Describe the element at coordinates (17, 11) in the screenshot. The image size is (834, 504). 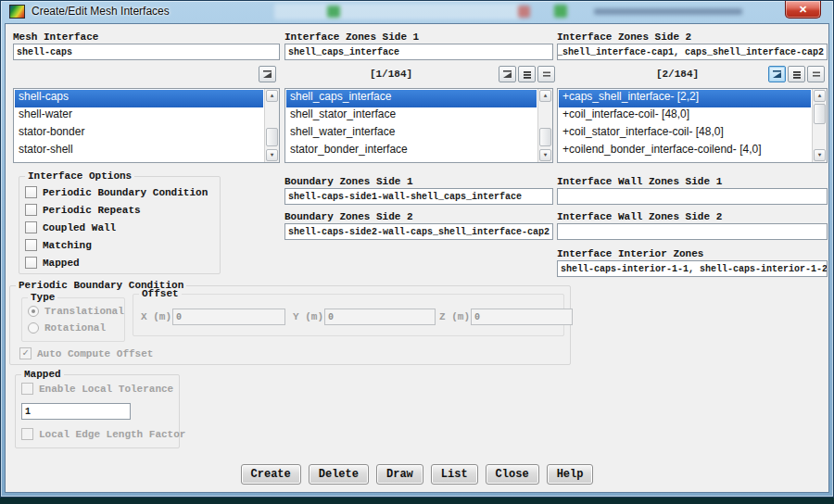
I see `fluent-logo-icon` at that location.